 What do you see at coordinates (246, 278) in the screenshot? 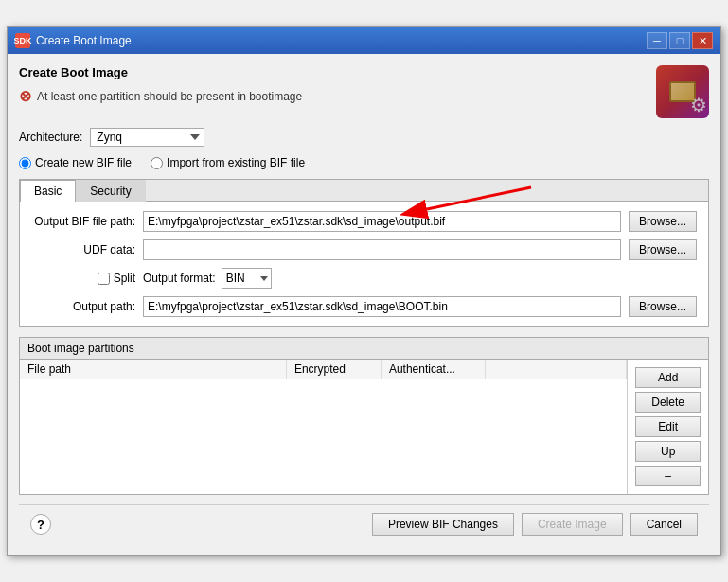
I see `output-format-select: BIN MCS HEX` at bounding box center [246, 278].